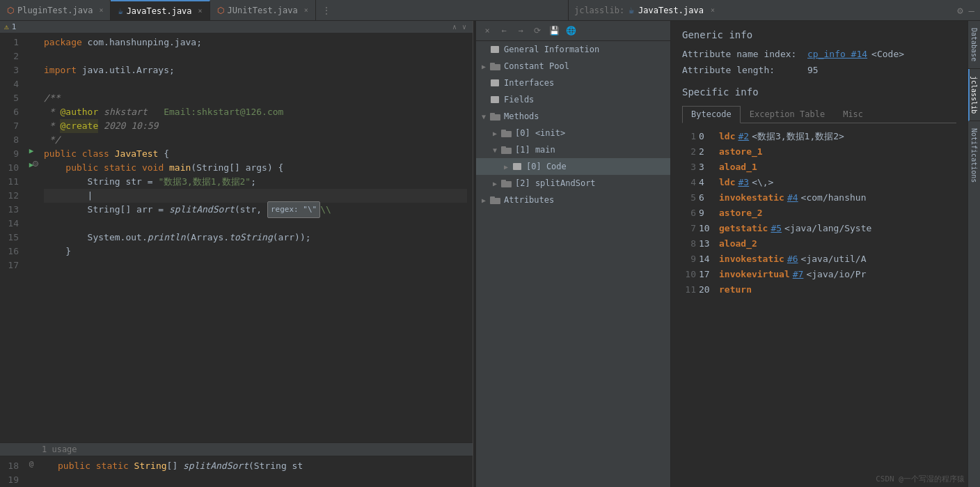 The width and height of the screenshot is (980, 487). What do you see at coordinates (974, 155) in the screenshot?
I see `sidebar-tab-notifications: Notifications` at bounding box center [974, 155].